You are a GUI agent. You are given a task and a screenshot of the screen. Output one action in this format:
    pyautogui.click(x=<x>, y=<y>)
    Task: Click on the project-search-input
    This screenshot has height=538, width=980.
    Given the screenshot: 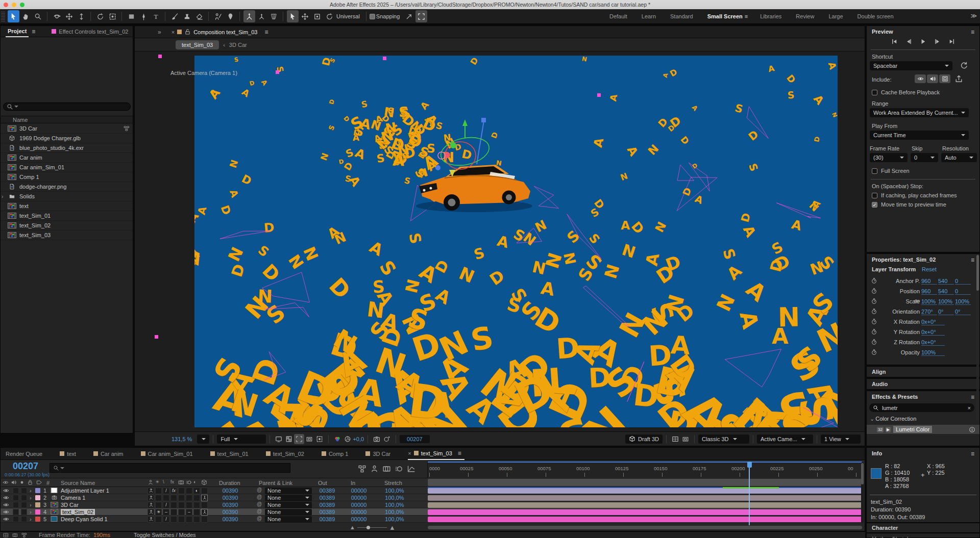 What is the action you would take?
    pyautogui.click(x=67, y=107)
    